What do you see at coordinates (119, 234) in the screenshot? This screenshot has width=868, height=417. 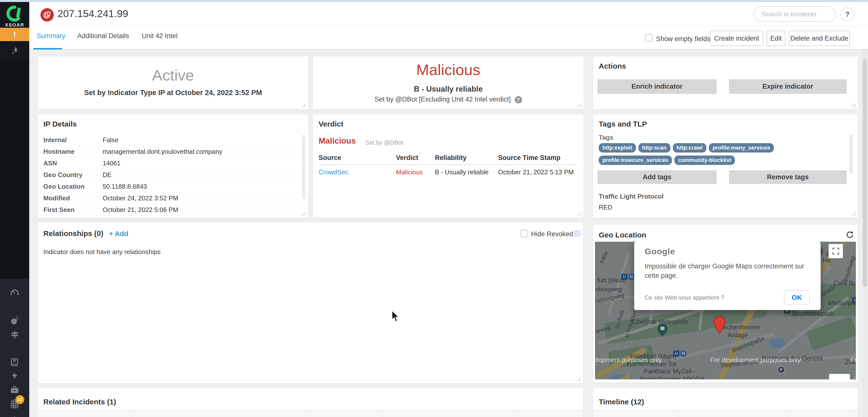 I see `add-relationship-link: + Add` at bounding box center [119, 234].